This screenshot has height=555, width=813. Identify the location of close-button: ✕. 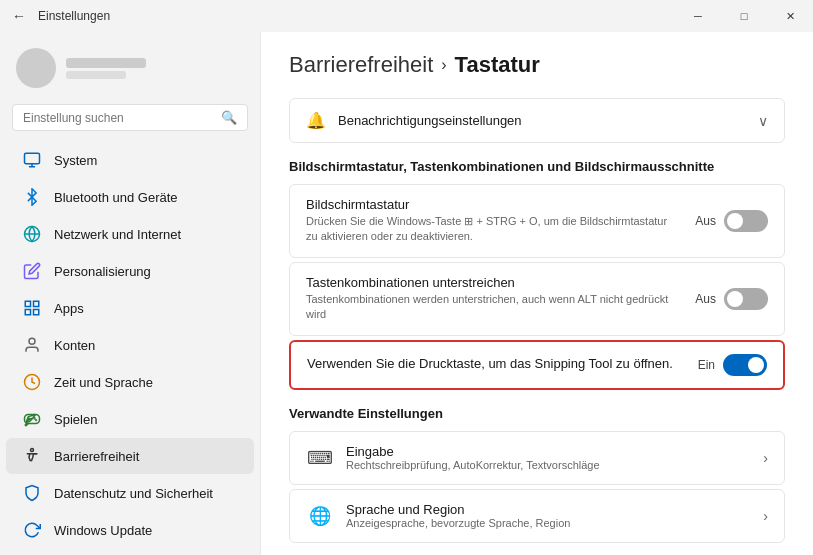
(790, 16).